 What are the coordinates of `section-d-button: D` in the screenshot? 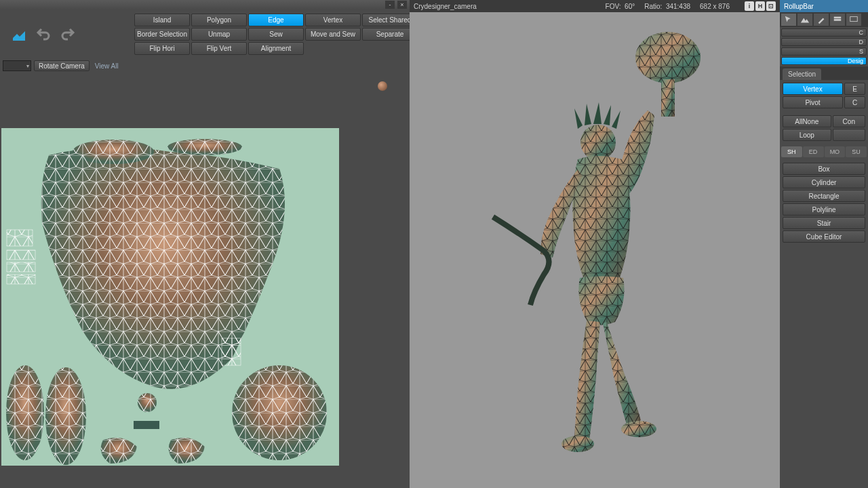 It's located at (824, 42).